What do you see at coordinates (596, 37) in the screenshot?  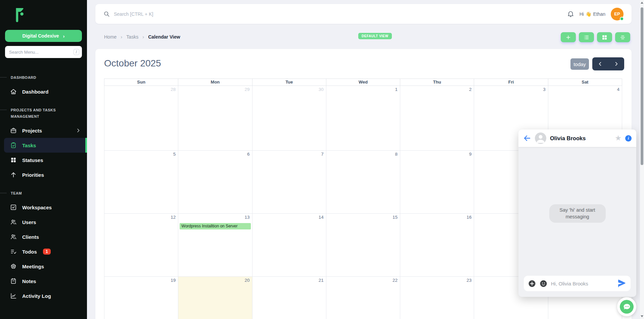 I see `view-toolbar` at bounding box center [596, 37].